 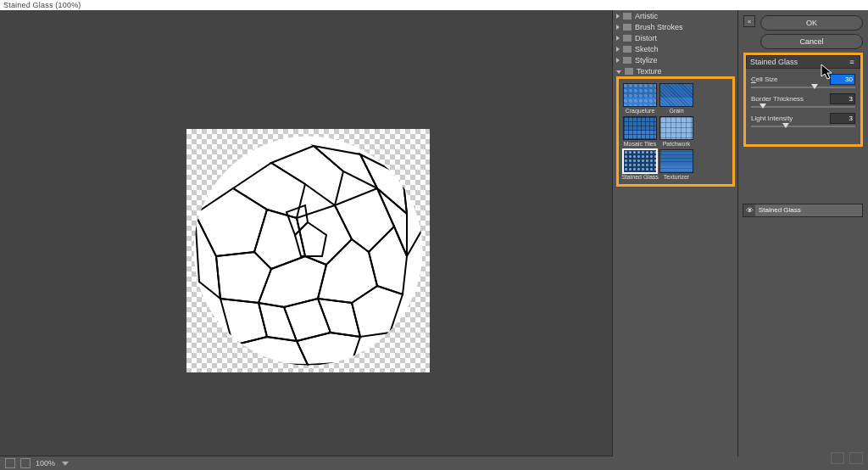 What do you see at coordinates (646, 16) in the screenshot?
I see `category-label: Artistic` at bounding box center [646, 16].